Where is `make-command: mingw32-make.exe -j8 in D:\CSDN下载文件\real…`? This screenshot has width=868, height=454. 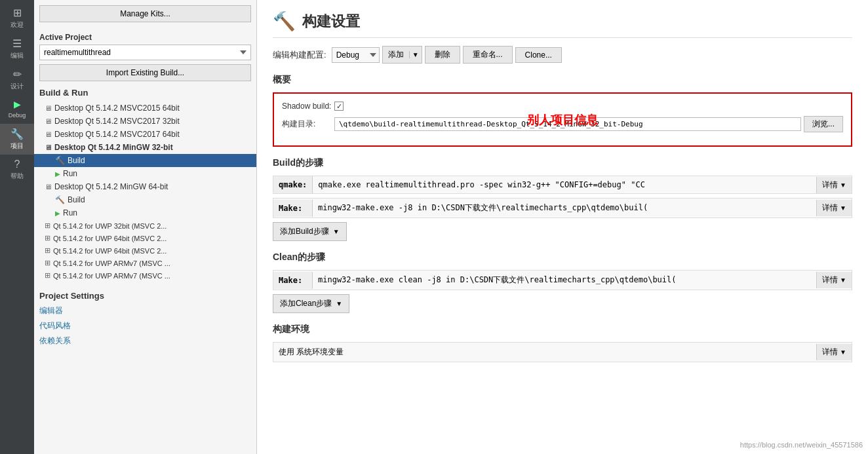
make-command: mingw32-make.exe -j8 in D:\CSDN下载文件\real… is located at coordinates (564, 208).